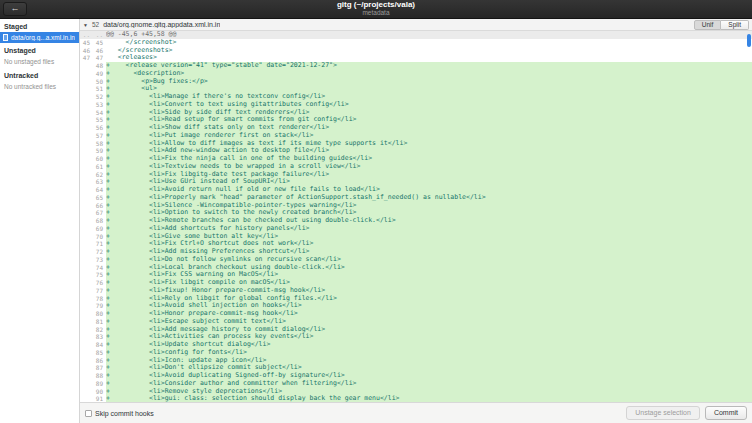 This screenshot has width=752, height=423. What do you see at coordinates (416, 398) in the screenshot?
I see `diff-line: 91+ <li>gui: class: selection should dis…` at bounding box center [416, 398].